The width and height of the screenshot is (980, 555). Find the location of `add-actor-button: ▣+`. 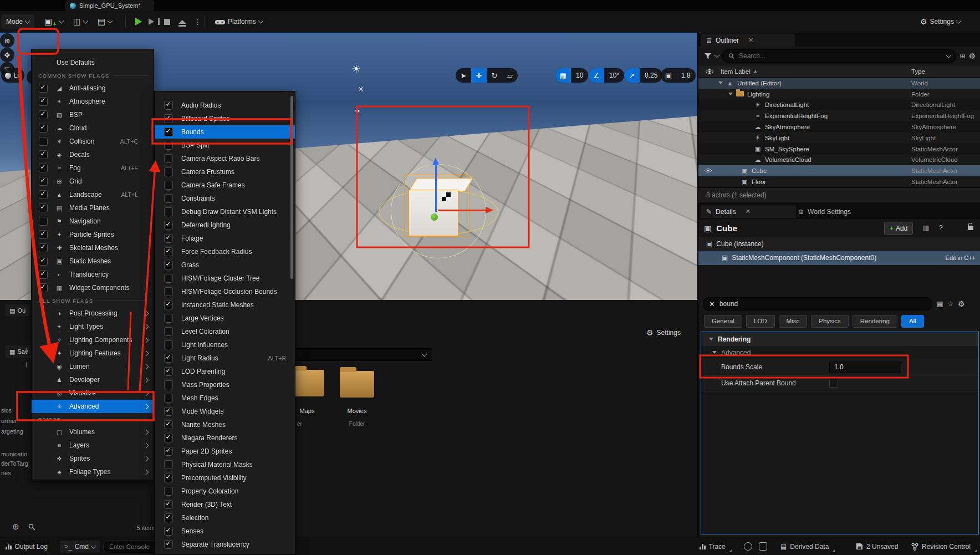

add-actor-button: ▣+ is located at coordinates (54, 22).